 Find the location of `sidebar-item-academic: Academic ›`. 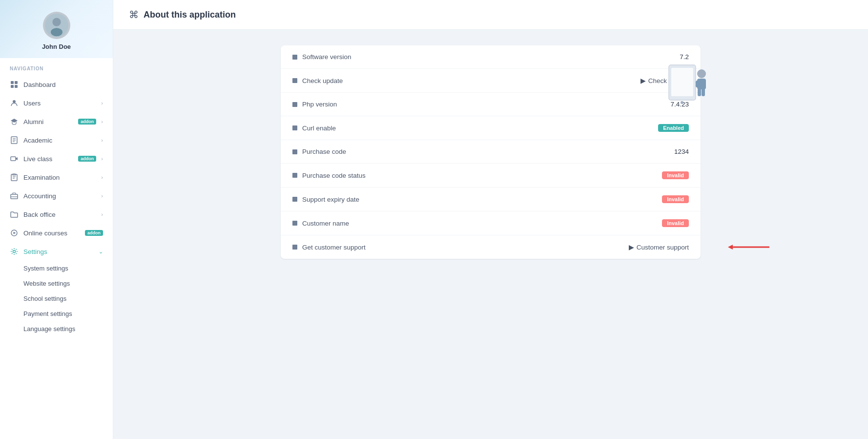

sidebar-item-academic: Academic › is located at coordinates (57, 140).